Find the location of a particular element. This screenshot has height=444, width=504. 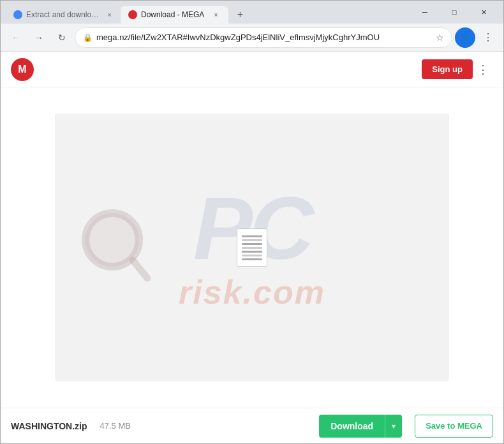

mega-logo: M is located at coordinates (22, 70).